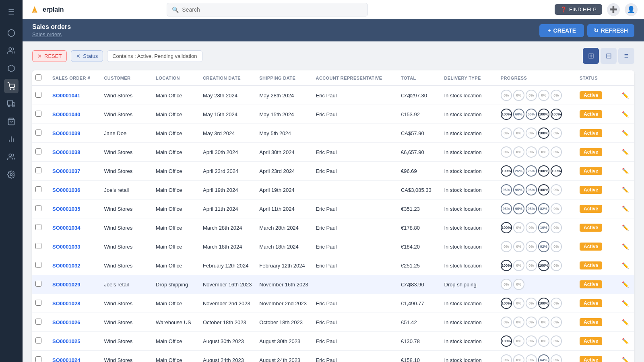 This screenshot has width=644, height=362. What do you see at coordinates (537, 190) in the screenshot?
I see `progress-cell: 95%95%95%100%0%` at bounding box center [537, 190].